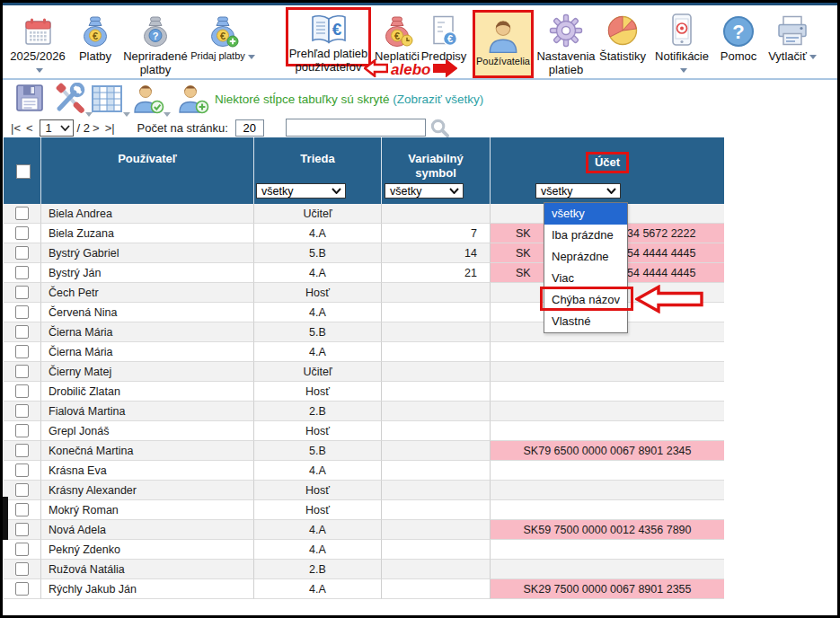 The width and height of the screenshot is (840, 618). I want to click on toolbar-item-label: 2025/2026, so click(38, 63).